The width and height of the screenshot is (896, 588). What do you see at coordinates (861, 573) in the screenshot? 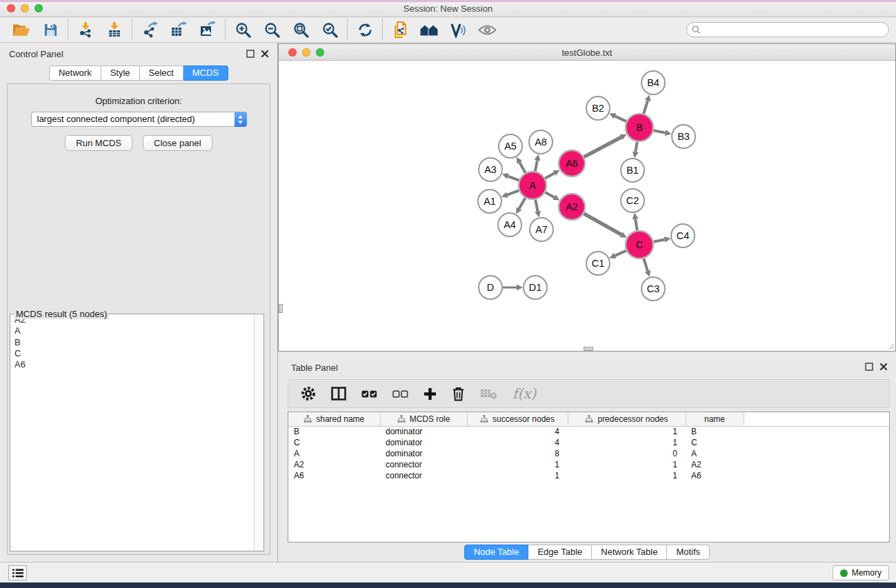
I see `memory-button: Memory` at bounding box center [861, 573].